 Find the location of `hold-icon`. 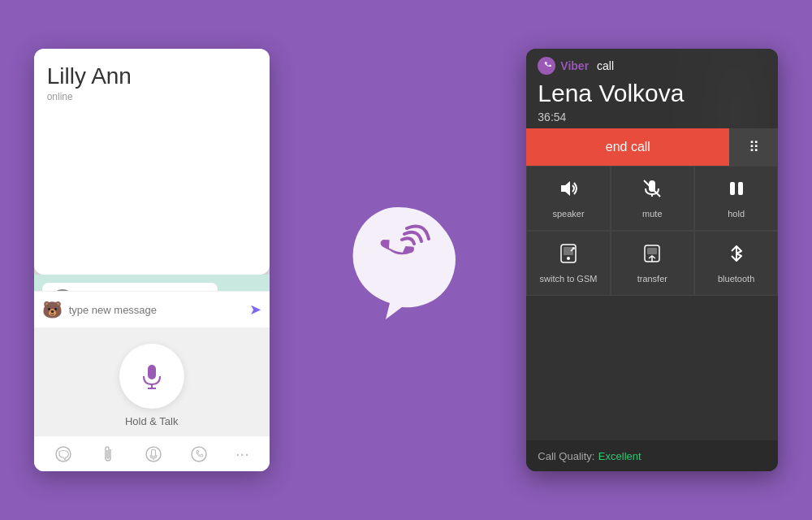

hold-icon is located at coordinates (736, 191).